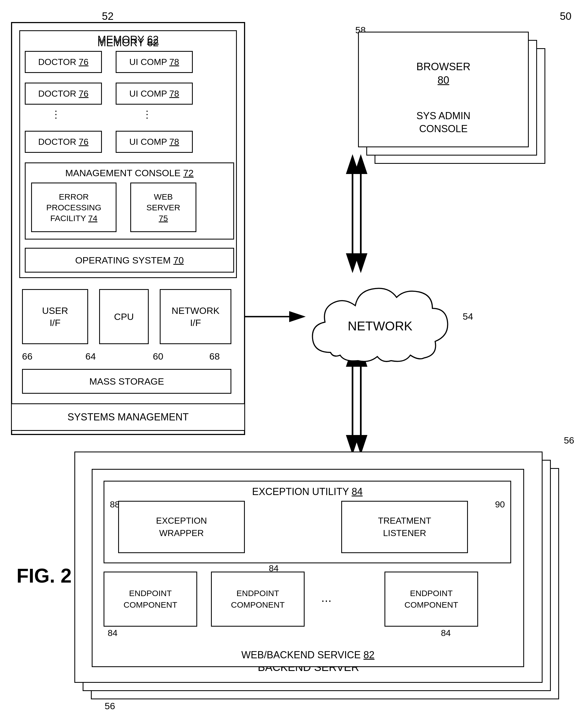 The width and height of the screenshot is (588, 723). What do you see at coordinates (63, 62) in the screenshot?
I see `doctor-box-1: DOCTOR 76` at bounding box center [63, 62].